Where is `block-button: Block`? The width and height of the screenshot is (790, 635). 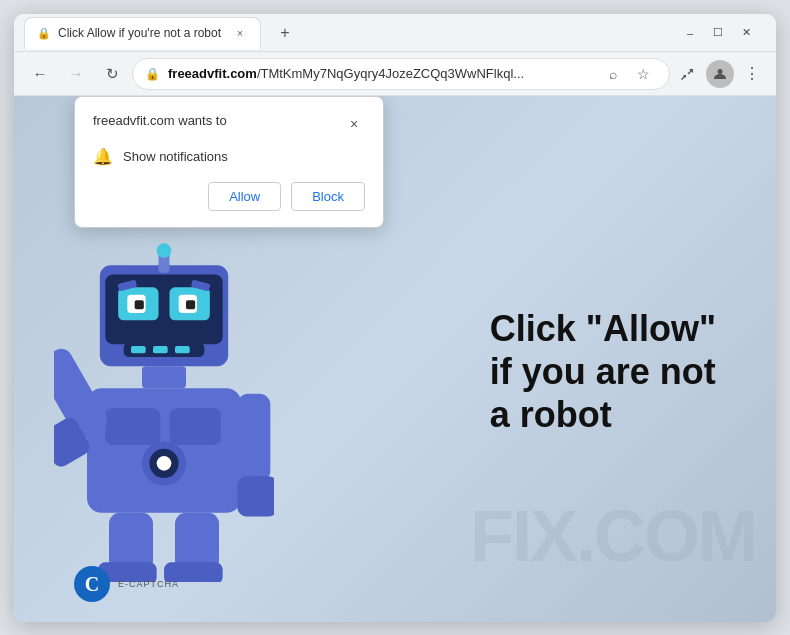 block-button: Block is located at coordinates (328, 196).